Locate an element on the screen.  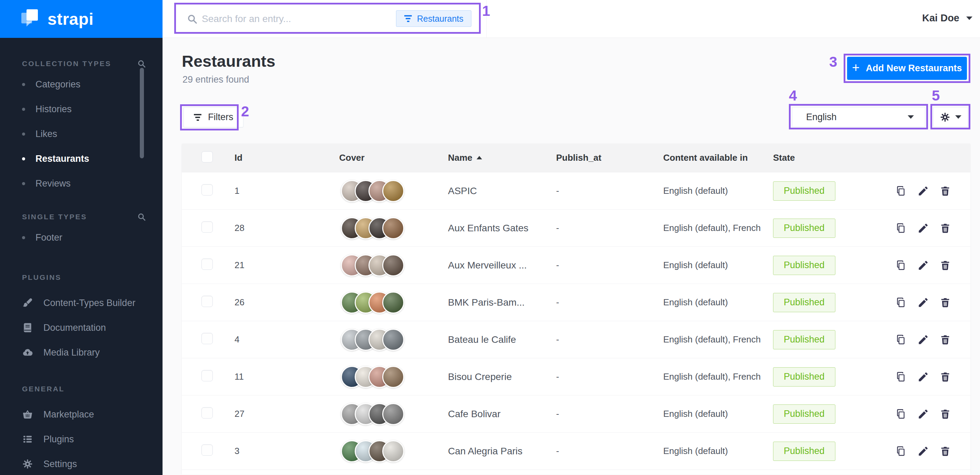
sidebar-item-footer: Footer is located at coordinates (81, 237).